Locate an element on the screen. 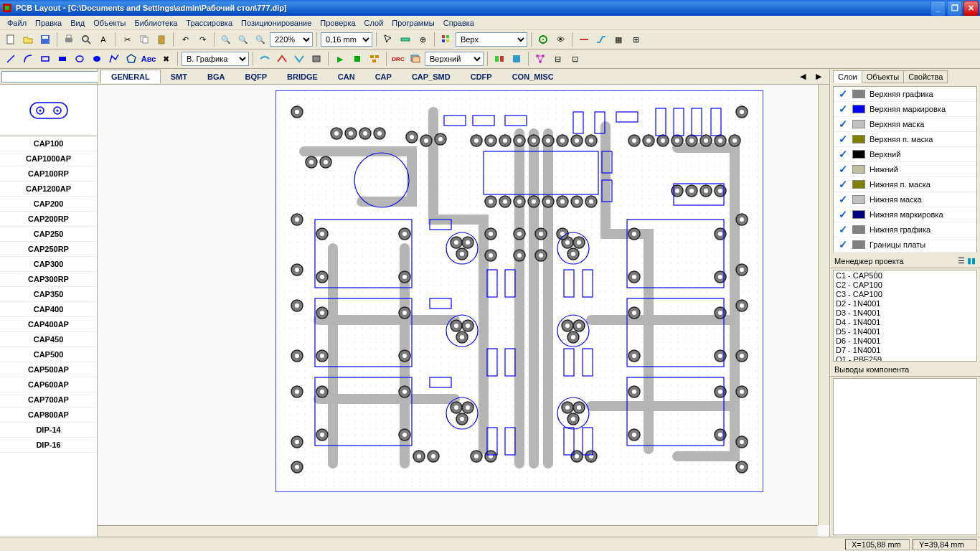 Image resolution: width=980 pixels, height=551 pixels. drc-icon: DRC is located at coordinates (398, 59).